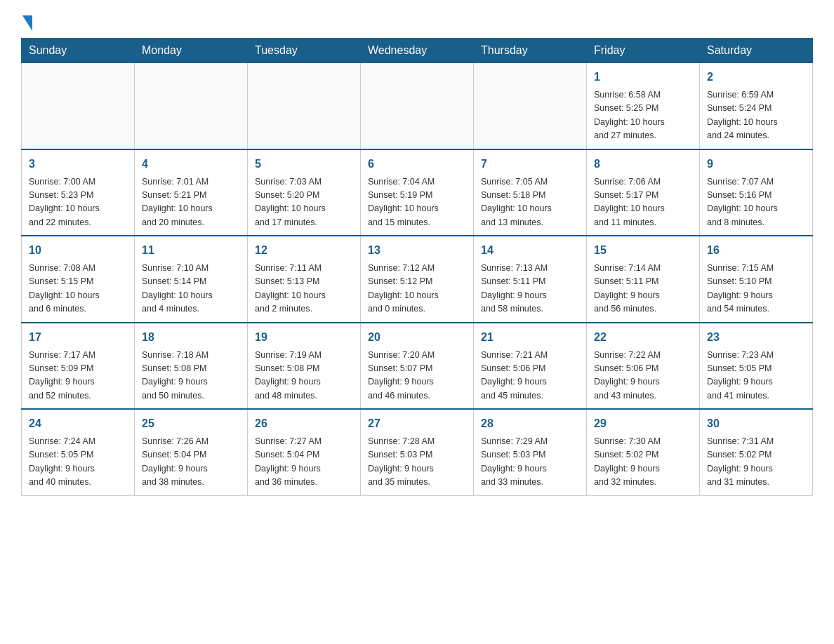 The width and height of the screenshot is (834, 644). What do you see at coordinates (643, 424) in the screenshot?
I see `day-number: 29` at bounding box center [643, 424].